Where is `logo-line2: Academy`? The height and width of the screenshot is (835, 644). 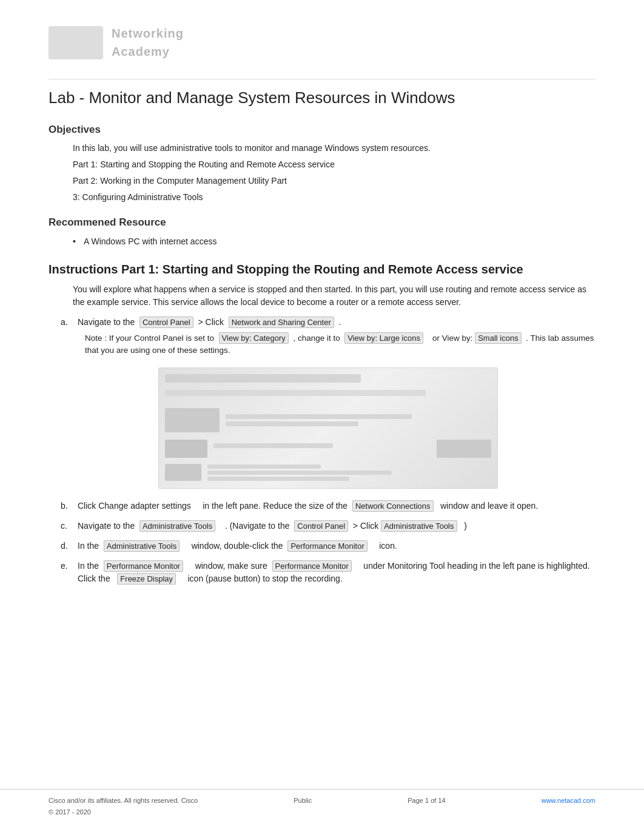 logo-line2: Academy is located at coordinates (148, 52).